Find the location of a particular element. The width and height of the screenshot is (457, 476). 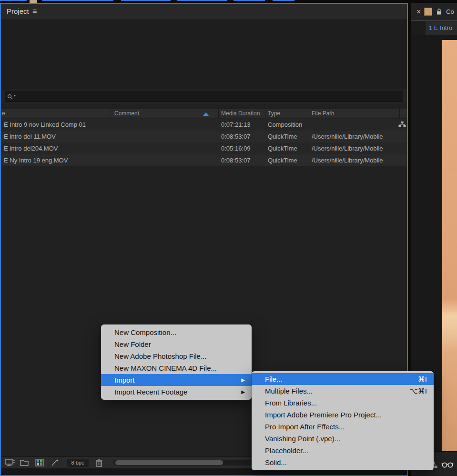

asset-list: E Intro 9 nov Linked Comp 01 0:07:21:13 … is located at coordinates (204, 142).